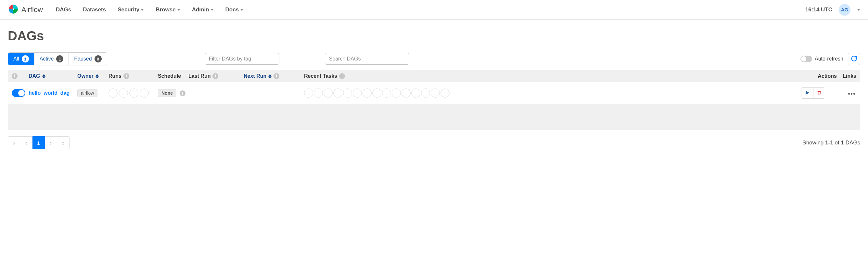 Image resolution: width=868 pixels, height=256 pixels. I want to click on filter-paused-count: 0, so click(98, 59).